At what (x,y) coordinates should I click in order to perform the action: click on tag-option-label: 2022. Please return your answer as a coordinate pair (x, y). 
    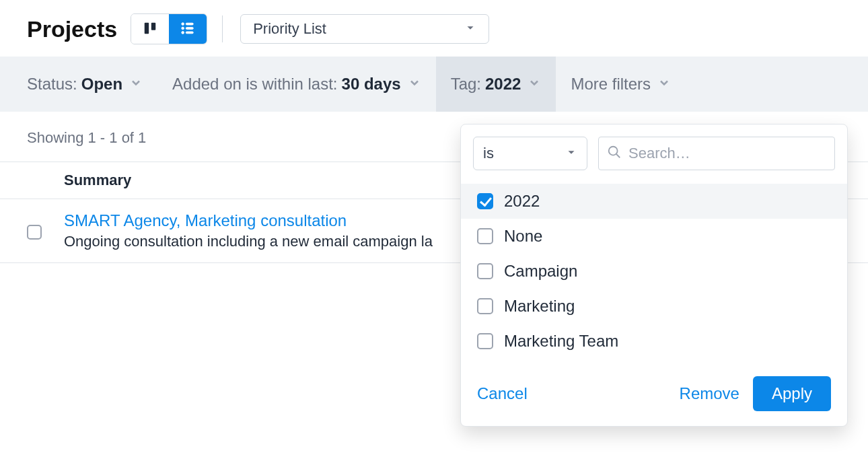
    Looking at the image, I should click on (522, 201).